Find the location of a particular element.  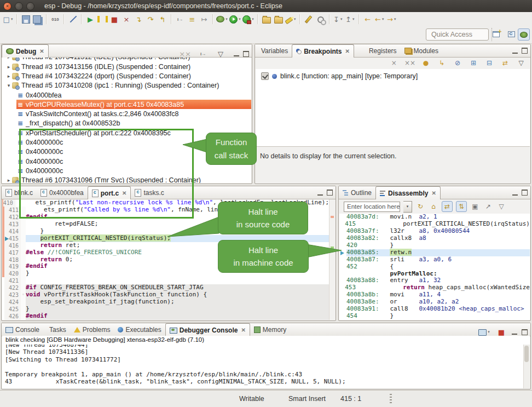

stack-frame-row: ≡0x4000000c is located at coordinates (134, 171).